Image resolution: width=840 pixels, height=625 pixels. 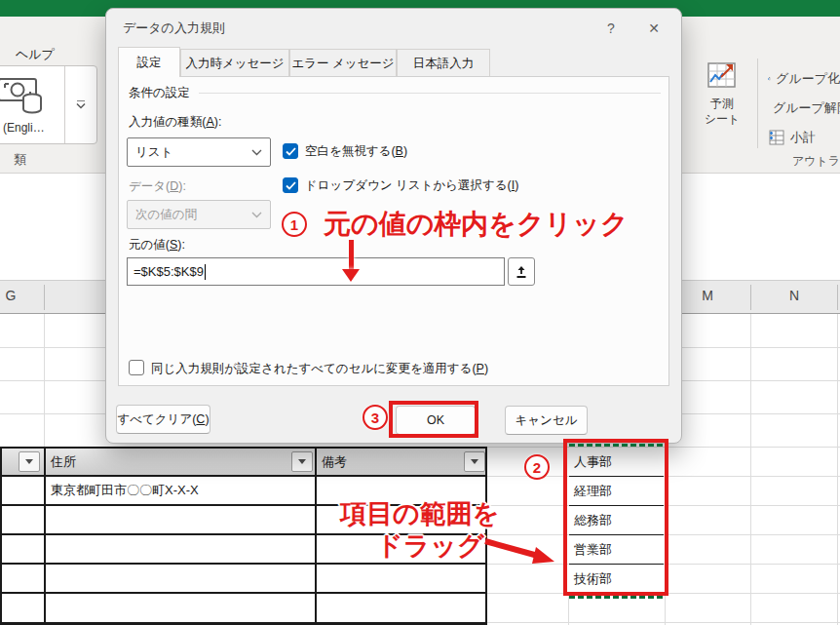 What do you see at coordinates (199, 215) in the screenshot?
I see `data-dropdown-disabled: 次の値の間` at bounding box center [199, 215].